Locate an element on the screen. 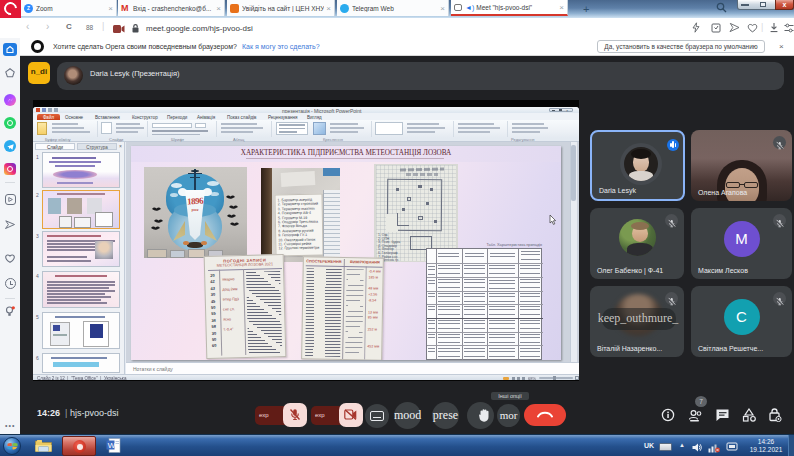  svg-text: W is located at coordinates (112, 446).